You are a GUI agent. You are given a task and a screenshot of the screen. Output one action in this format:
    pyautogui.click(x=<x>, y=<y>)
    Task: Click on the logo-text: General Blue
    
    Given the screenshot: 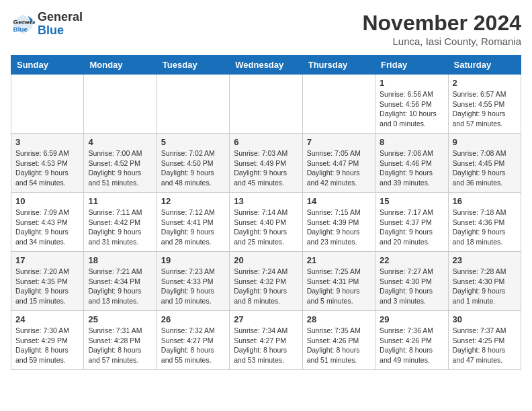 What is the action you would take?
    pyautogui.click(x=60, y=24)
    